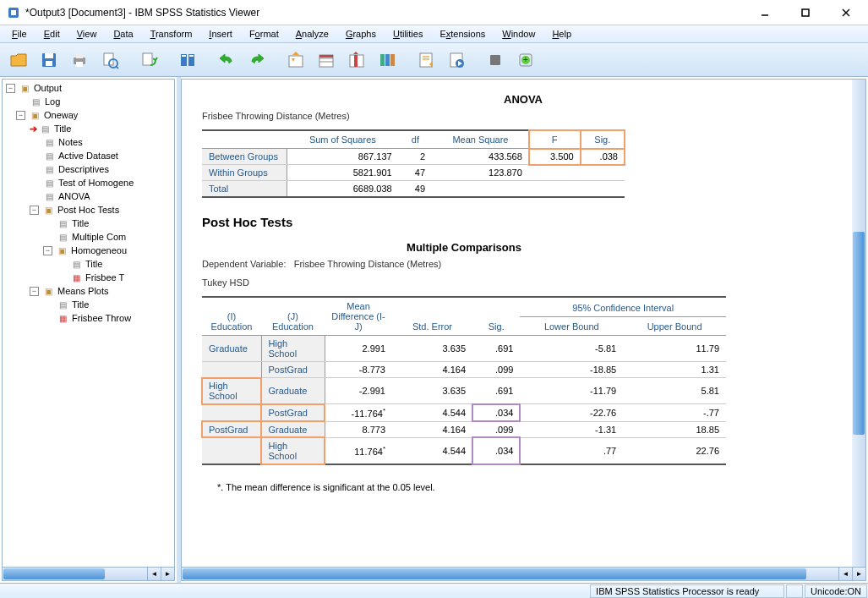 Image resolution: width=868 pixels, height=598 pixels. Describe the element at coordinates (149, 60) in the screenshot. I see `export-button` at that location.